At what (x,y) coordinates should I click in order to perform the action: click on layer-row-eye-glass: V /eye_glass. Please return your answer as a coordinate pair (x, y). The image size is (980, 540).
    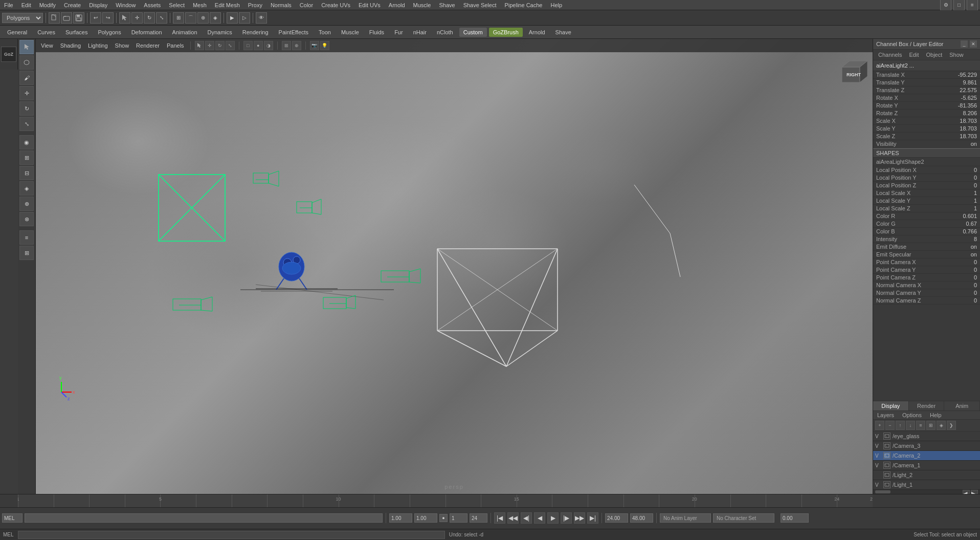
    Looking at the image, I should click on (927, 436).